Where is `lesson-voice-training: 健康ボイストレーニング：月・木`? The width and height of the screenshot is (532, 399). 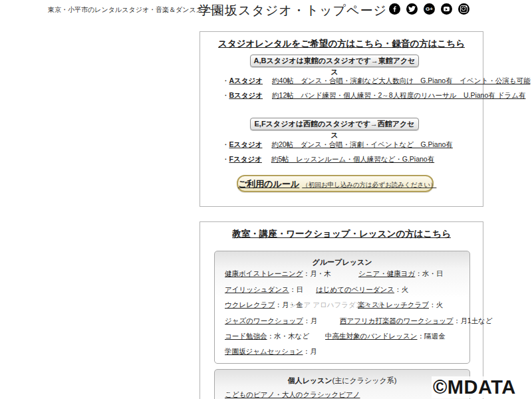
lesson-voice-training: 健康ボイストレーニング：月・木 is located at coordinates (278, 274).